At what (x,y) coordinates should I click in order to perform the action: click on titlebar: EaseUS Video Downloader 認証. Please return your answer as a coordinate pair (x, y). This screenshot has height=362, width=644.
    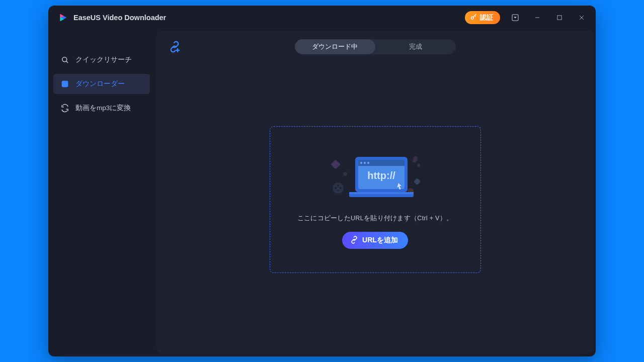
    Looking at the image, I should click on (322, 18).